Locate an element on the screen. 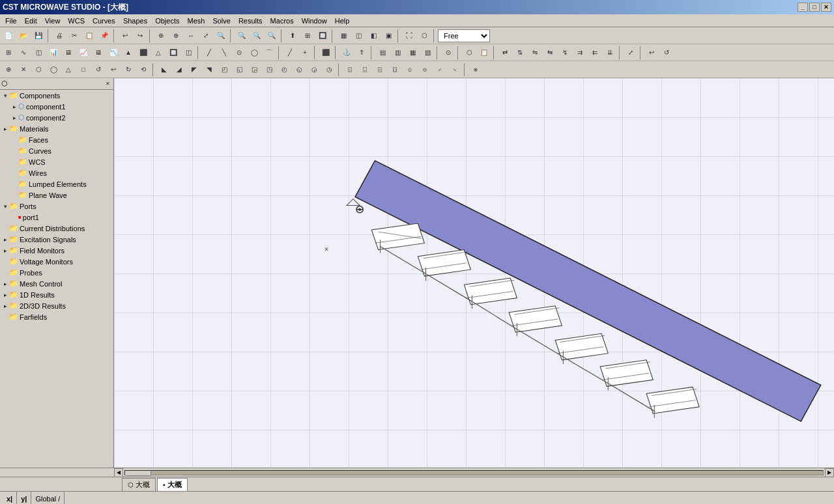 The image size is (834, 504). tb2-btn15: ╲ is located at coordinates (224, 53).